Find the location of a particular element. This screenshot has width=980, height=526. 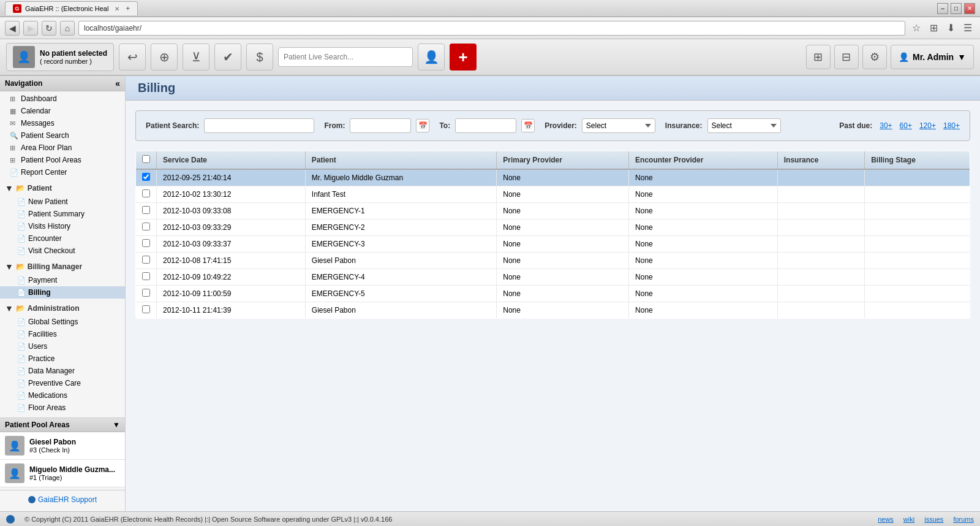

maximize-button: □ is located at coordinates (956, 9).